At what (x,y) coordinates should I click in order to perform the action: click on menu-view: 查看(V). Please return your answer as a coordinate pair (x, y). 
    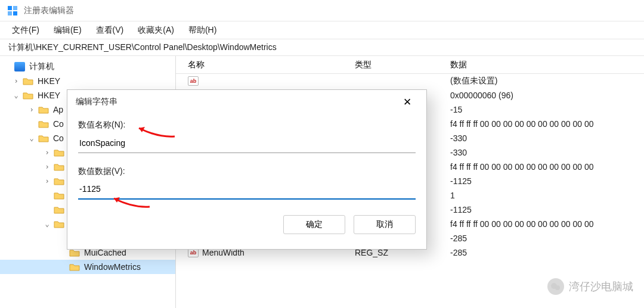
    Looking at the image, I should click on (110, 30).